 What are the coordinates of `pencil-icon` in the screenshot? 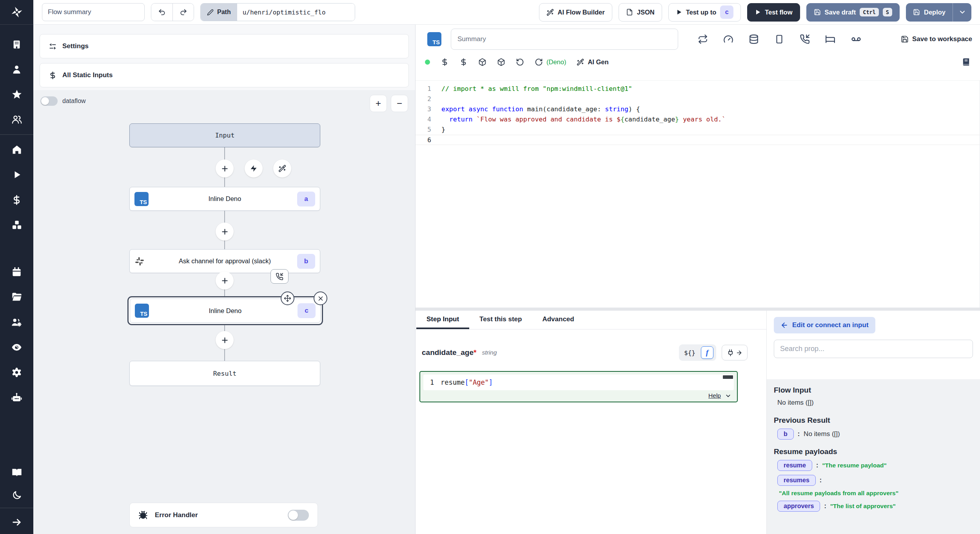 It's located at (210, 13).